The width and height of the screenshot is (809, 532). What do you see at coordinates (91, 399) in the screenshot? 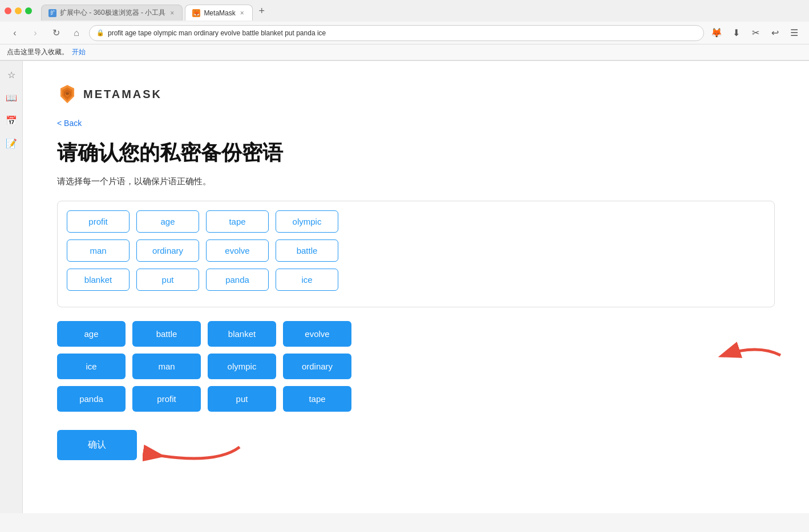
I see `word-bank-panda: panda` at bounding box center [91, 399].